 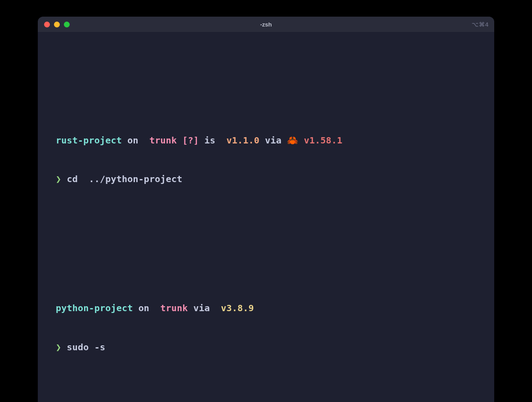 What do you see at coordinates (292, 140) in the screenshot?
I see `crab-icon: 🦀` at bounding box center [292, 140].